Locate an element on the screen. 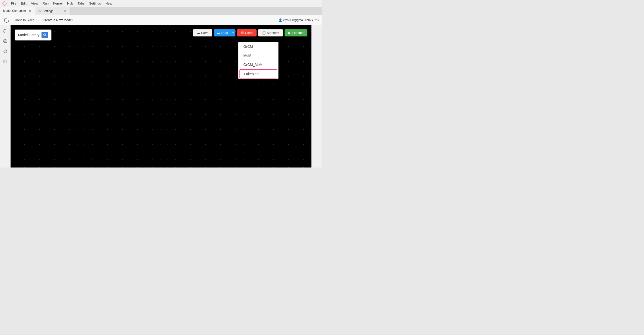  toolbar: ☁ Save ☁ Load ▾ 🗑 Clear 📋 Manifest is located at coordinates (250, 33).